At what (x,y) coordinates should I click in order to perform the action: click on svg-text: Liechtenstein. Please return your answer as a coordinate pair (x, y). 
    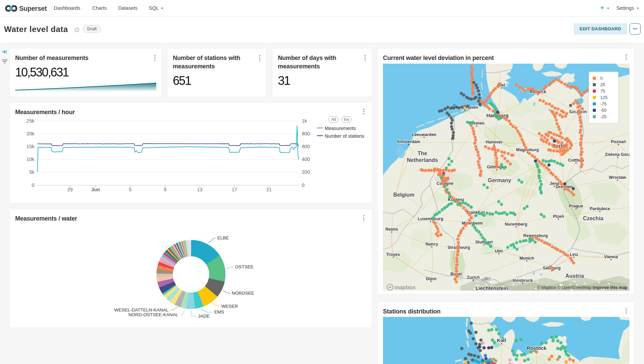
    Looking at the image, I should click on (492, 288).